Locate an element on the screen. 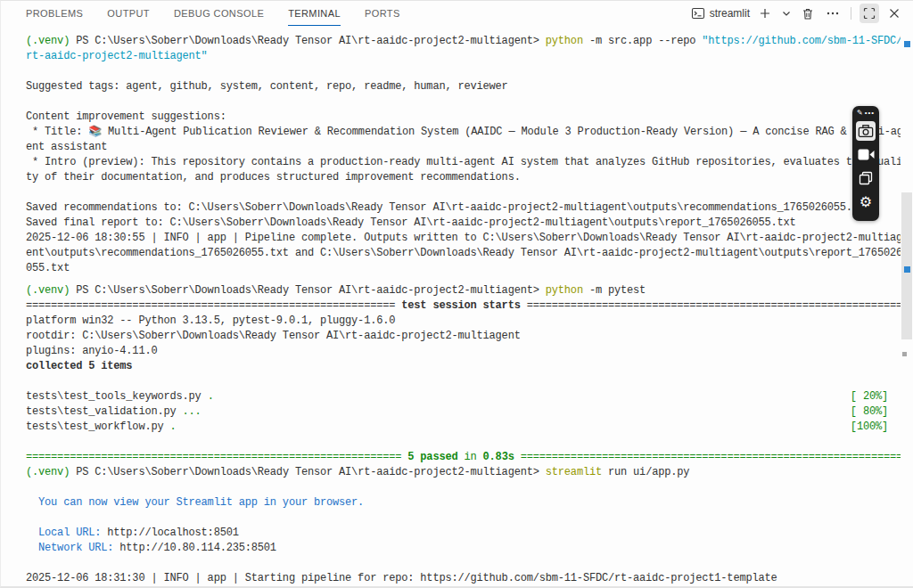 This screenshot has width=913, height=588. terminal-actions: streamlit is located at coordinates (802, 13).